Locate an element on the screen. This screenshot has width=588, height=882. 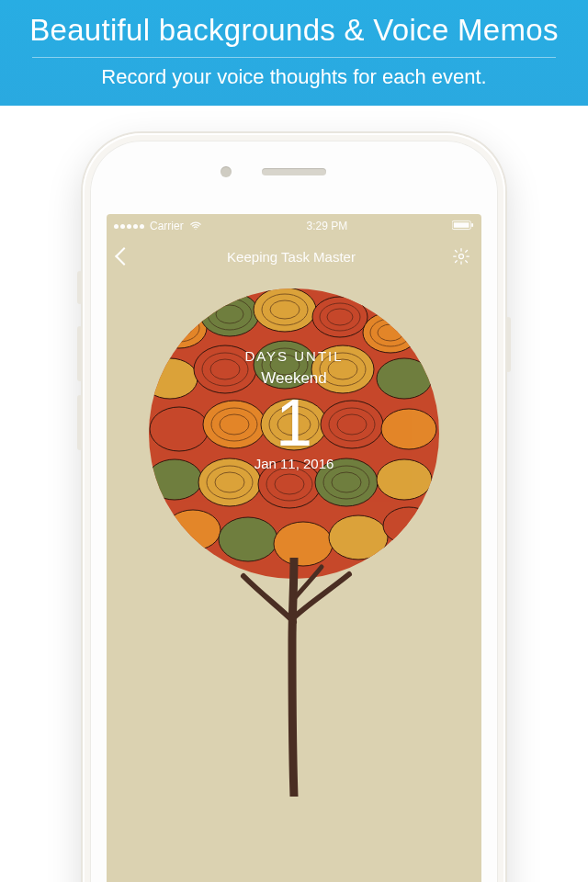
screen-title: Keeping Task Master is located at coordinates (291, 257).